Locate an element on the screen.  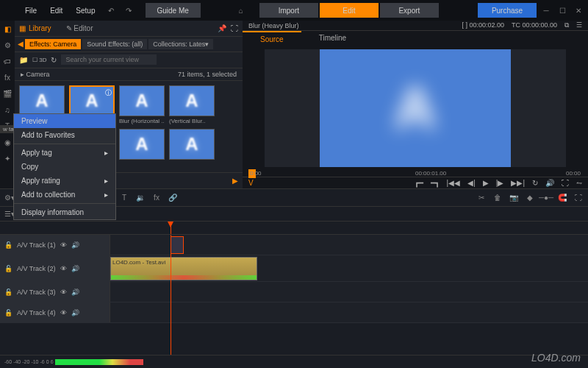
snapshot-icon: 📷 is located at coordinates (514, 198).